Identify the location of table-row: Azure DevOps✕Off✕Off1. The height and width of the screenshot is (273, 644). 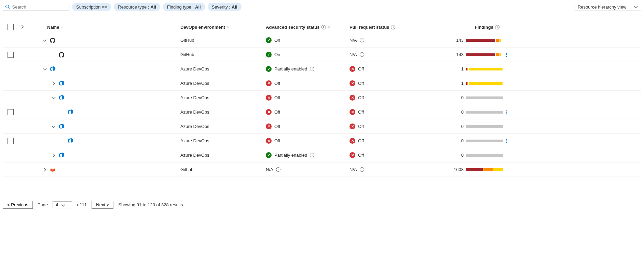
(322, 83).